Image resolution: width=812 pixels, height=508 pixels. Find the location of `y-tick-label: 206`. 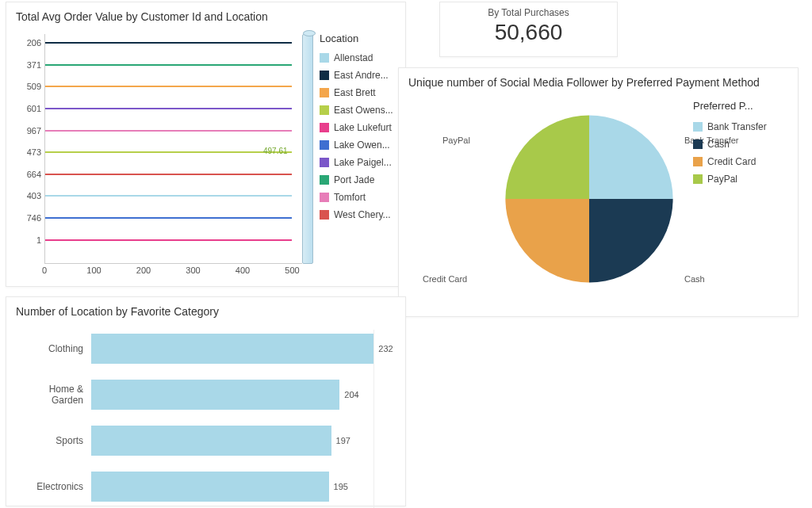

y-tick-label: 206 is located at coordinates (34, 43).